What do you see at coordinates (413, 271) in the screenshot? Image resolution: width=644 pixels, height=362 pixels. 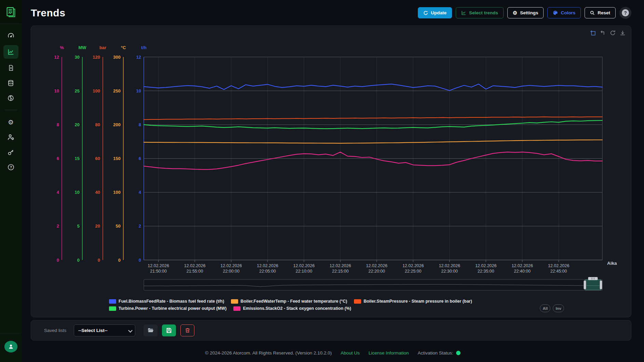 I see `svg-text: 22:25:00` at bounding box center [413, 271].